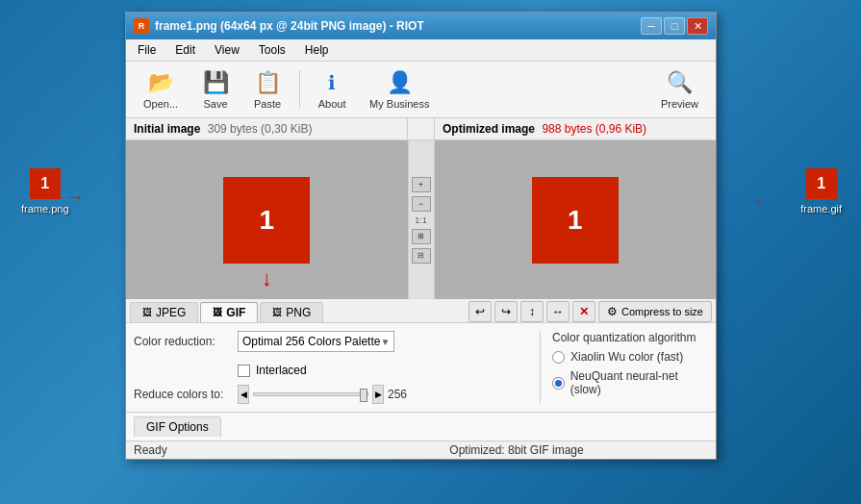 This screenshot has width=861, height=504. Describe the element at coordinates (327, 394) in the screenshot. I see `reduce-colors-slider-container: ◀ ▶ 256` at that location.